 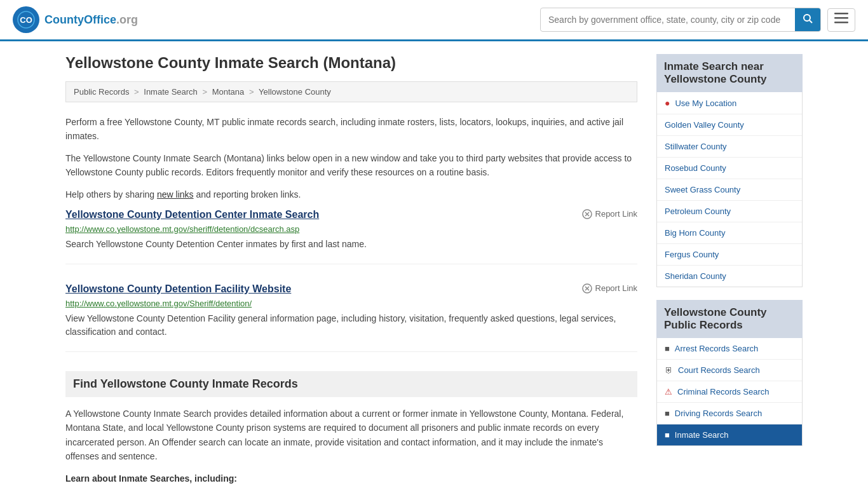 I want to click on result-1-report-label: Report Link, so click(x=616, y=214).